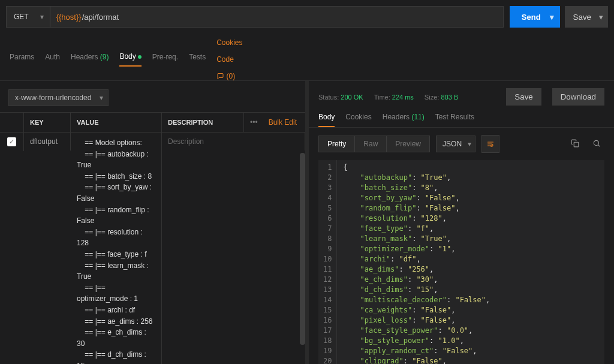 This screenshot has height=364, width=614. What do you see at coordinates (408, 144) in the screenshot?
I see `view-preview: Preview` at bounding box center [408, 144].